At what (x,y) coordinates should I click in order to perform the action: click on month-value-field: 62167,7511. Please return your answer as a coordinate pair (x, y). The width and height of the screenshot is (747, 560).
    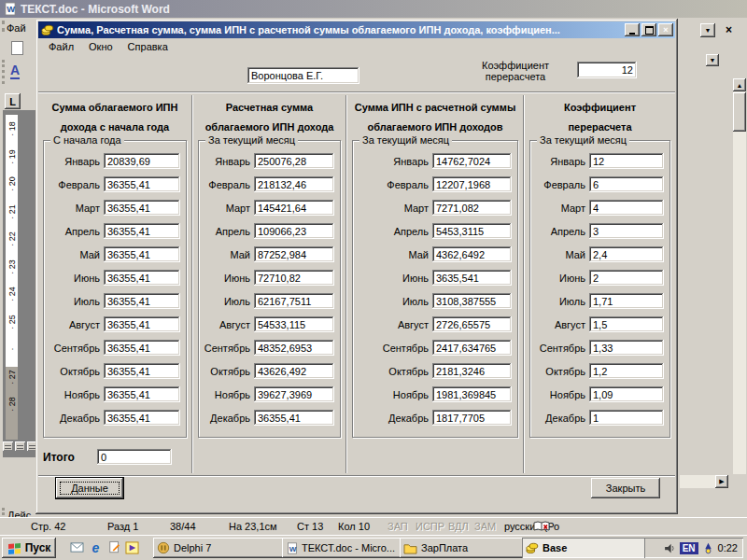
    Looking at the image, I should click on (294, 301).